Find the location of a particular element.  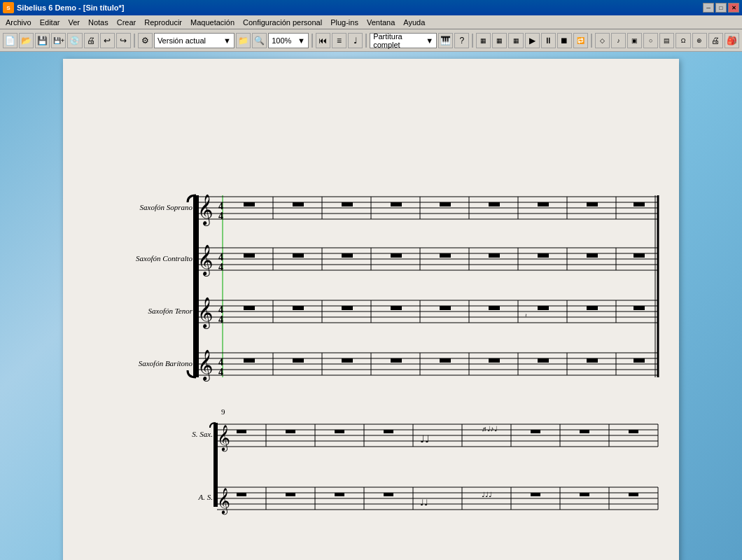

titlebar-controls: ─ □ ✕ is located at coordinates (721, 8).